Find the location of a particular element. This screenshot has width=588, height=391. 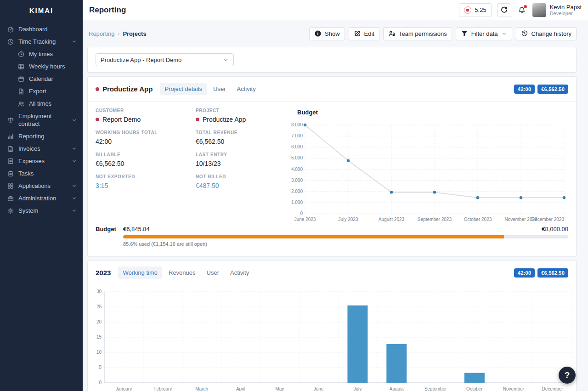

team-permissions-button: Team permissions is located at coordinates (418, 34).